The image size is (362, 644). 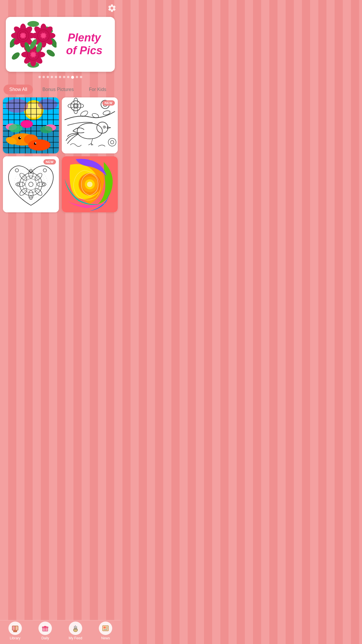 I want to click on filter-mandala: Mandala, so click(x=118, y=90).